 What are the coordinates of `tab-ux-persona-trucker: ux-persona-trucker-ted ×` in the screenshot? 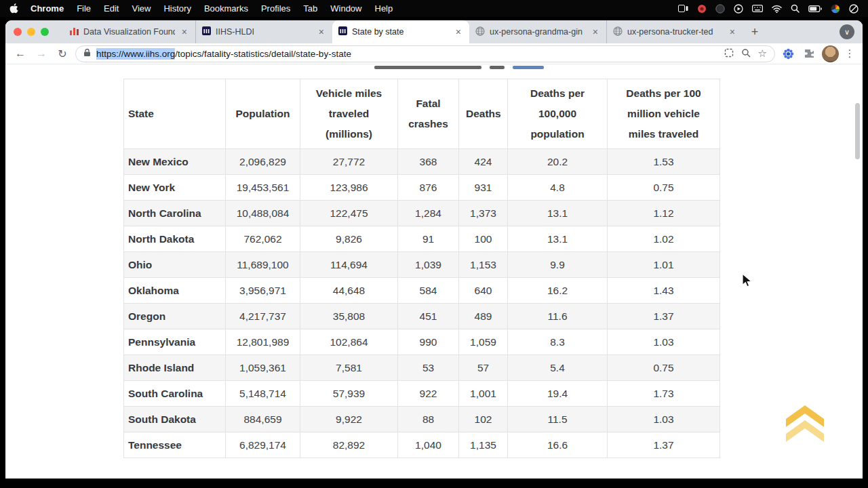 It's located at (675, 32).